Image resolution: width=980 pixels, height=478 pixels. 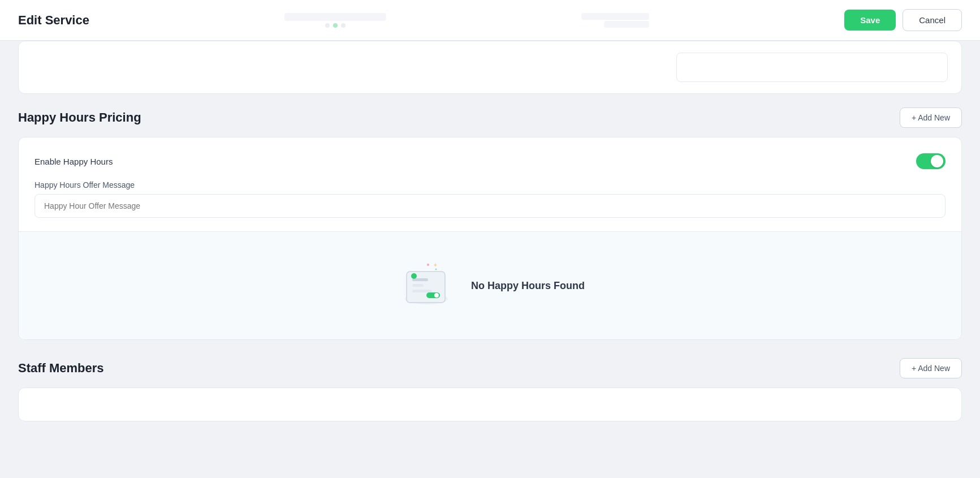 I want to click on page-title: Edit Service, so click(x=54, y=20).